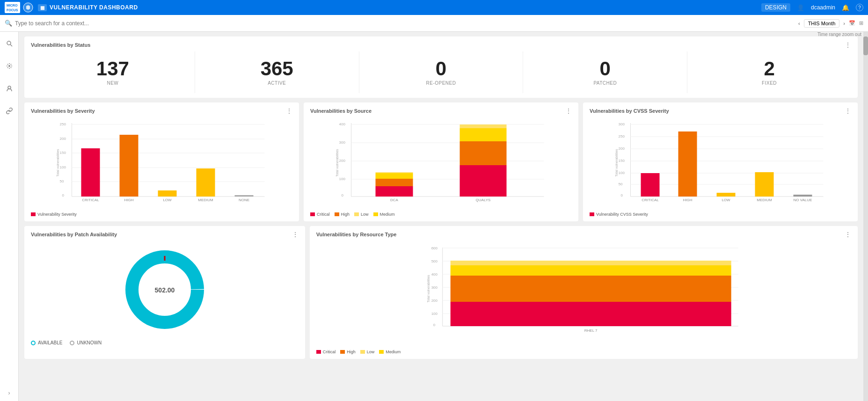  Describe the element at coordinates (822, 23) in the screenshot. I see `time-filter-button: THIS Month` at that location.